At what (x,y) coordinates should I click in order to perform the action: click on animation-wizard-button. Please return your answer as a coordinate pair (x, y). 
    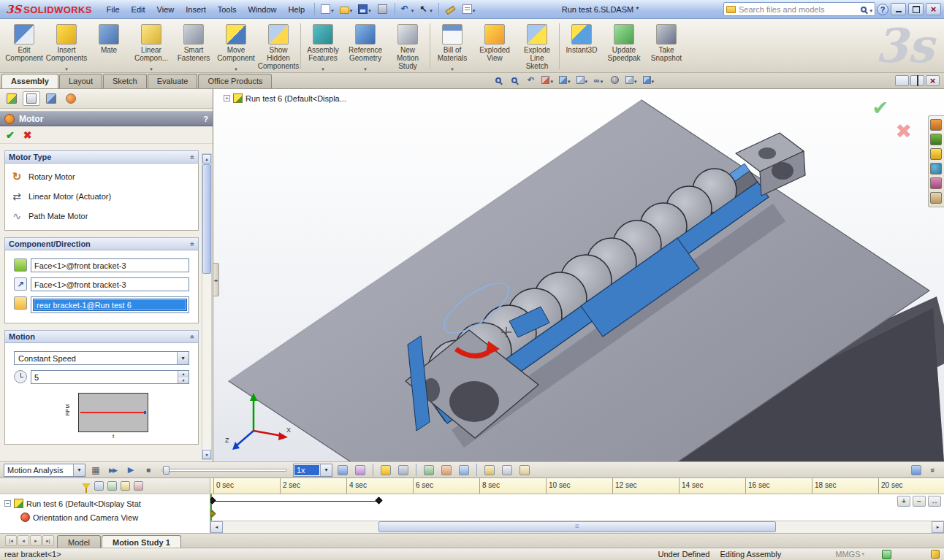
    Looking at the image, I should click on (360, 470).